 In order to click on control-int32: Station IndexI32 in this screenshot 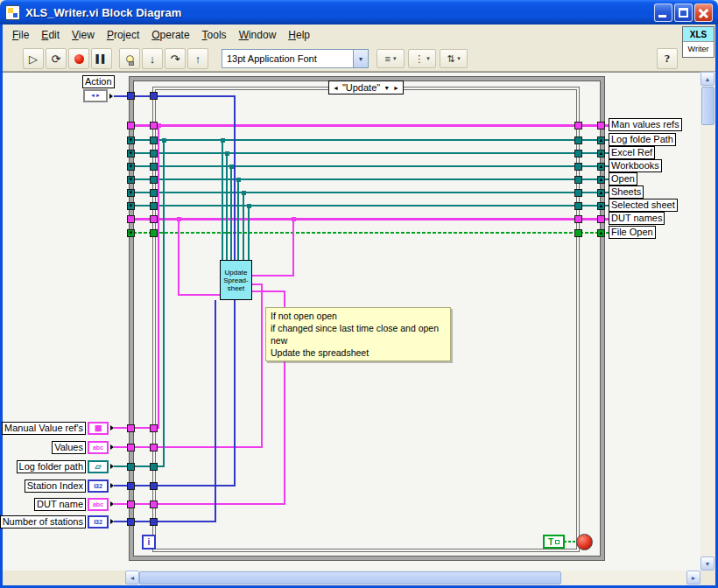, I will do `click(57, 486)`.